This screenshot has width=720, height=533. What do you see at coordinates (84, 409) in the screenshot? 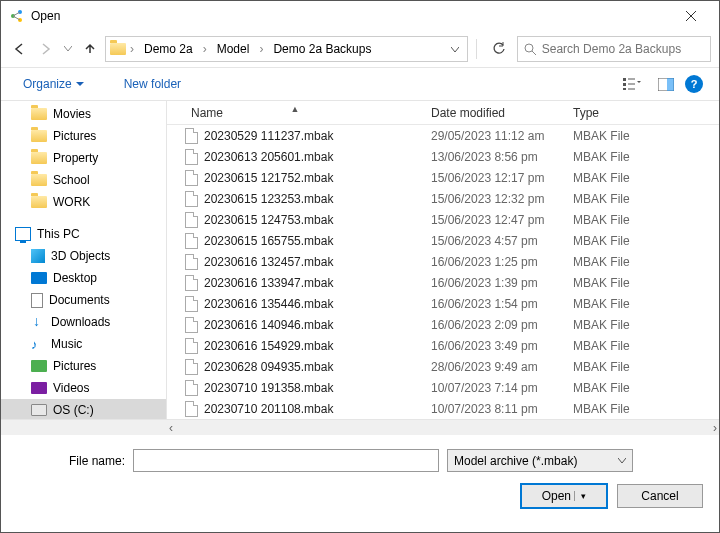
I see `tree-pc-item: OS (C:)` at bounding box center [84, 409].